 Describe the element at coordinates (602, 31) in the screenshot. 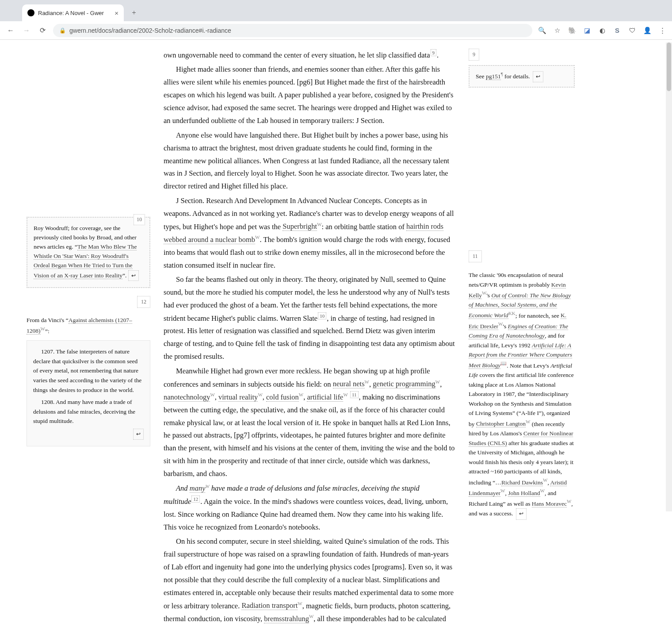

I see `extension-icon-2: ◐` at that location.